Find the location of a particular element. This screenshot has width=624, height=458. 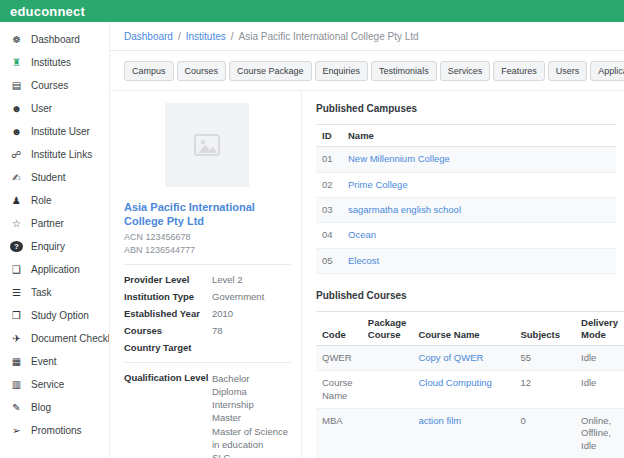

sidebar-item-label: Enquiry is located at coordinates (48, 246).